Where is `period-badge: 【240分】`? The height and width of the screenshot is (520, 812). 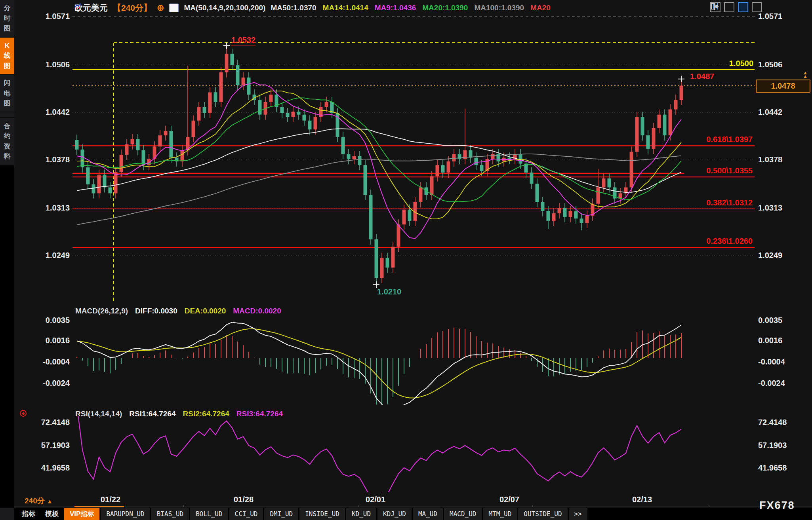
period-badge: 【240分】 is located at coordinates (132, 8).